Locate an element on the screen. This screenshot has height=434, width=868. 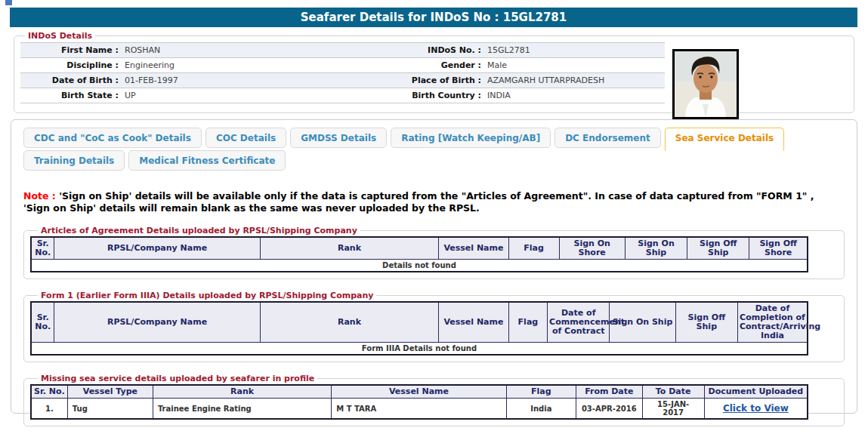
page-title: Seafarer Details for INDoS No : 15GL2781 is located at coordinates (434, 17).